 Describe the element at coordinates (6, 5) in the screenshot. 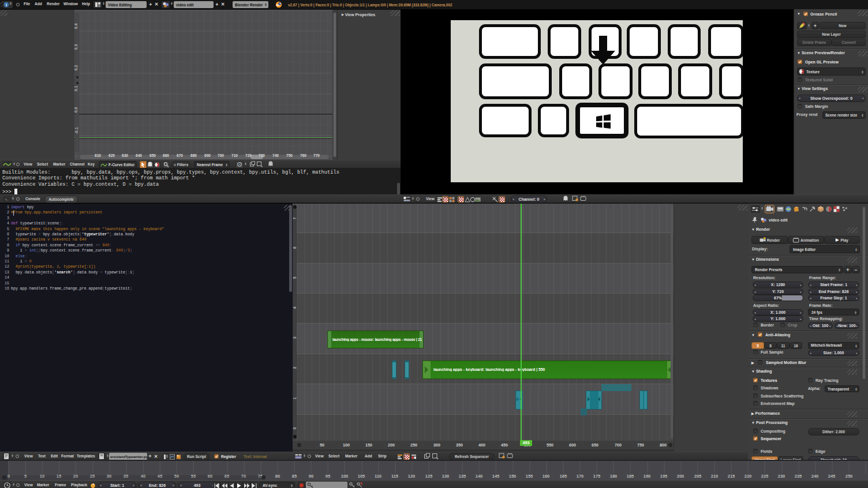

I see `svg-text: i` at that location.